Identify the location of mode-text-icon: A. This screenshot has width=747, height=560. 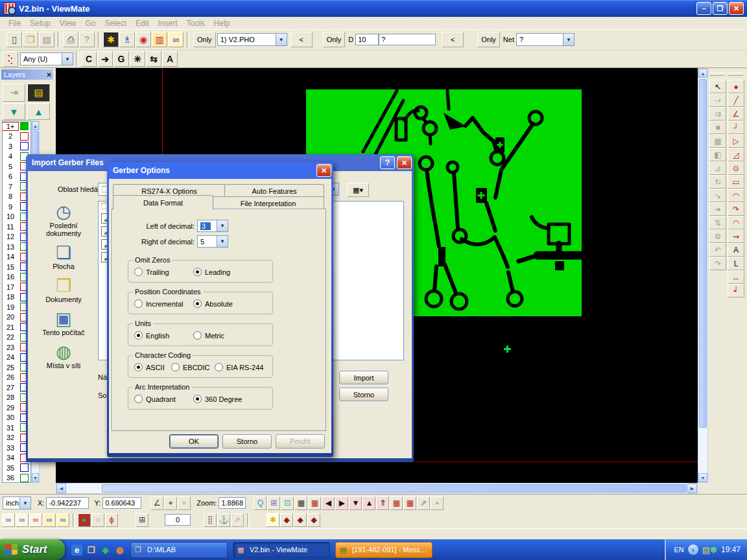
(170, 59).